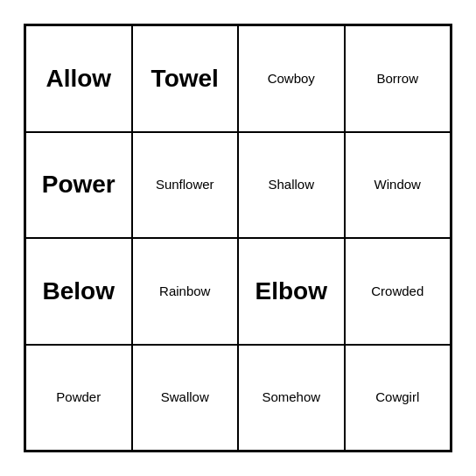 Image resolution: width=476 pixels, height=476 pixels. Describe the element at coordinates (291, 291) in the screenshot. I see `cell-text: Elbow` at that location.